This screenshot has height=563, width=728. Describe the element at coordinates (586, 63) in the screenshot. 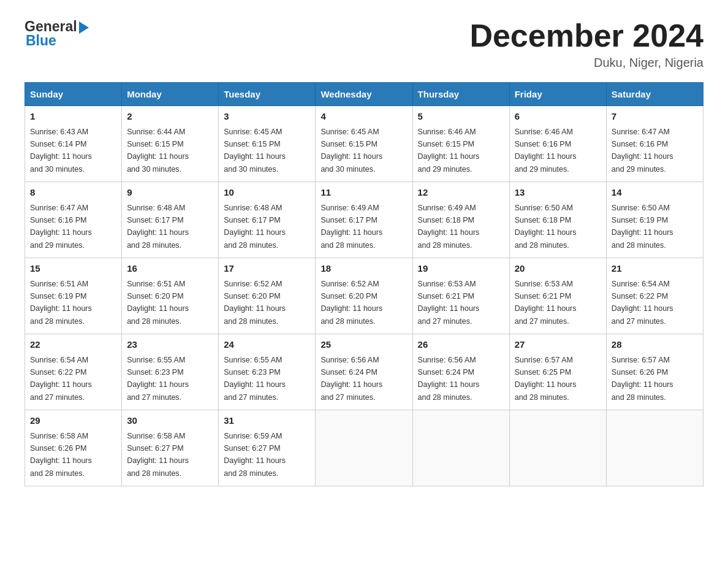

I see `location: Duku, Niger, Nigeria` at that location.